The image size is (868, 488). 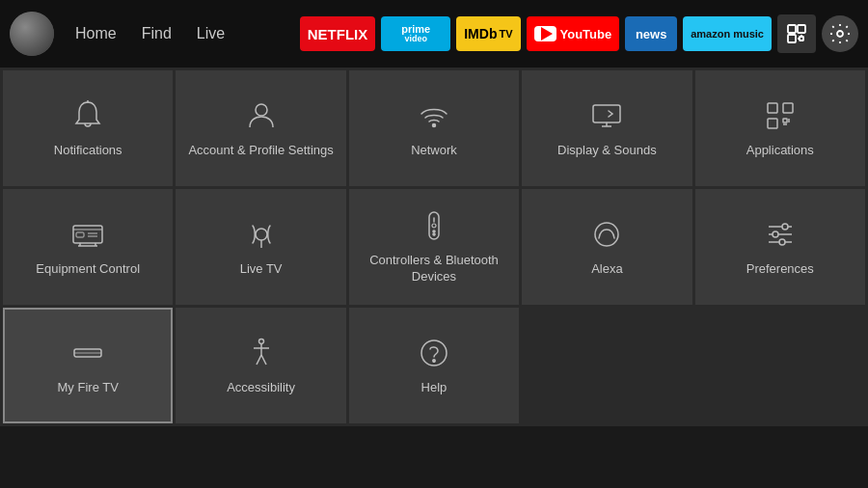 I want to click on amazon-music-button: amazon music, so click(x=727, y=34).